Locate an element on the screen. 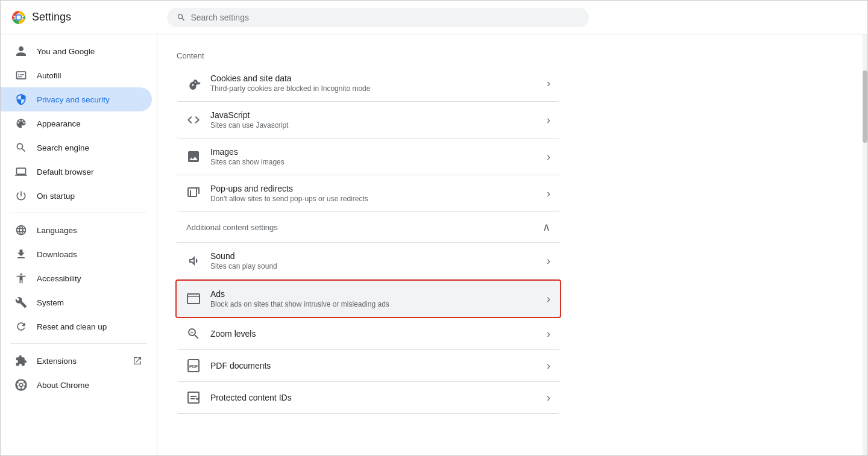  popups-chevron: › is located at coordinates (549, 194).